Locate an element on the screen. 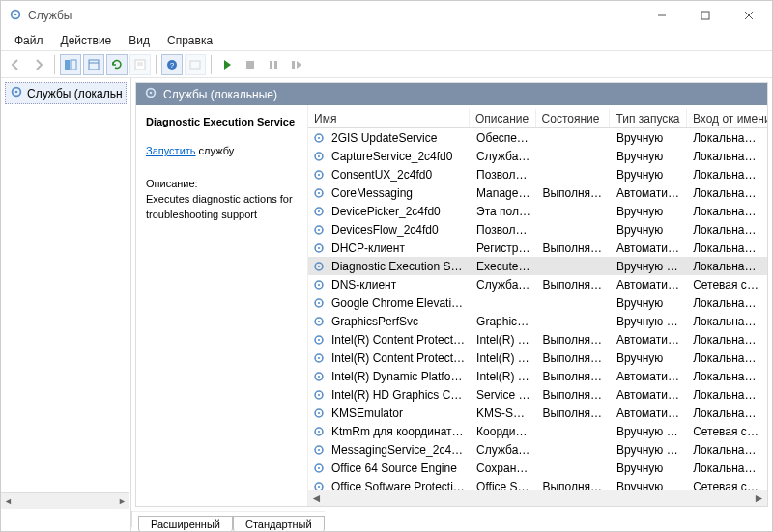  tree-root-item: Службы (локальн is located at coordinates (66, 93).